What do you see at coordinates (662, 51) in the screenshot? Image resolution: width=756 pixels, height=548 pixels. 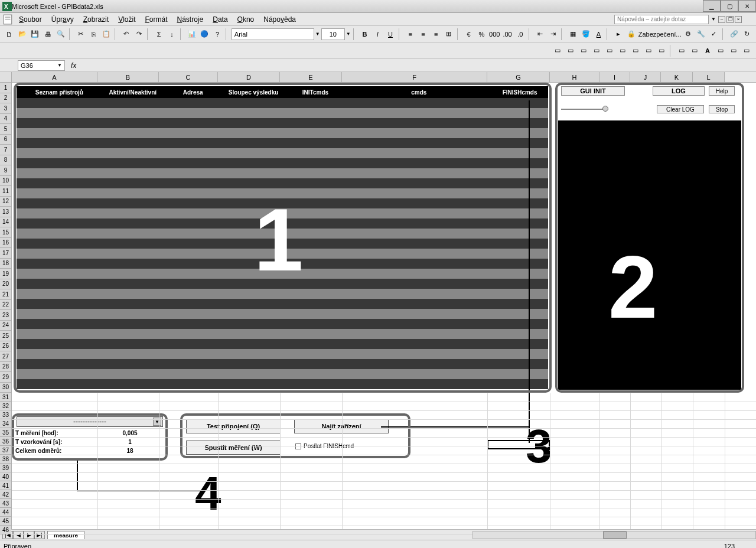 I see `t2-icon9: ▭` at bounding box center [662, 51].